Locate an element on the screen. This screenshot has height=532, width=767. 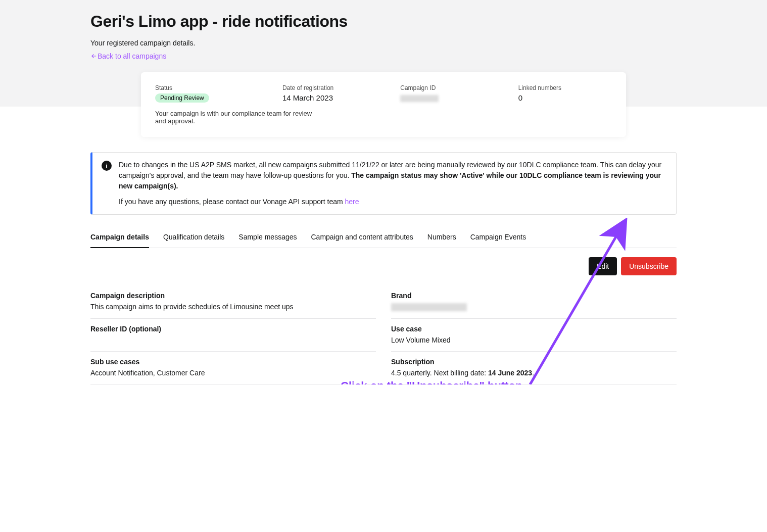
status-note: Your campaign is with our compliance tea… is located at coordinates (238, 117).